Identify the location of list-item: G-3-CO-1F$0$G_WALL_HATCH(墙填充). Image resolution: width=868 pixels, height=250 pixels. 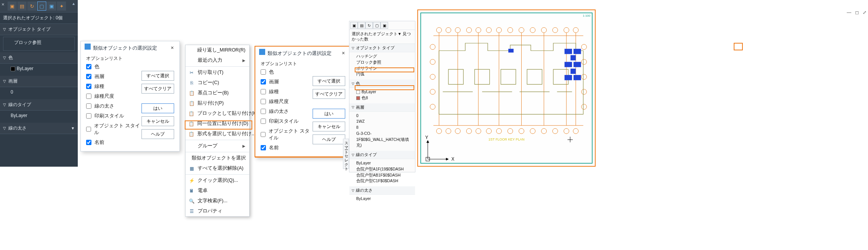
(385, 139).